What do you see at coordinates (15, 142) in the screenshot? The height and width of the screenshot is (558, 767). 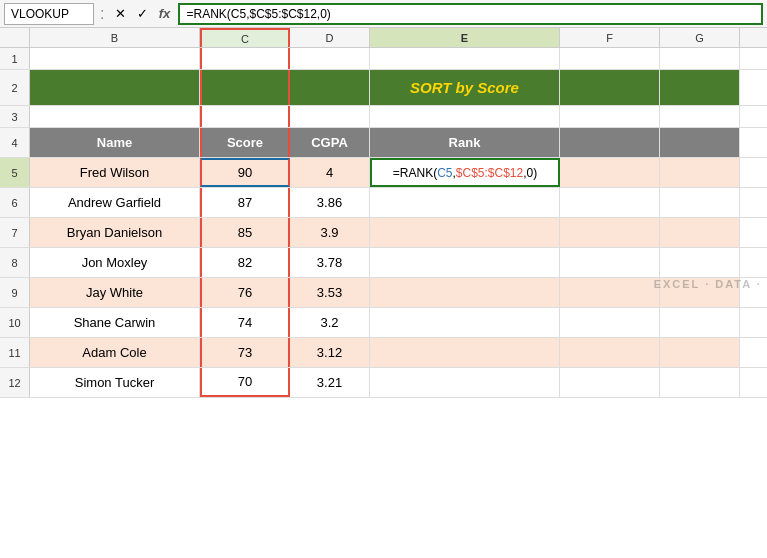 I see `row-header-4: 4` at bounding box center [15, 142].